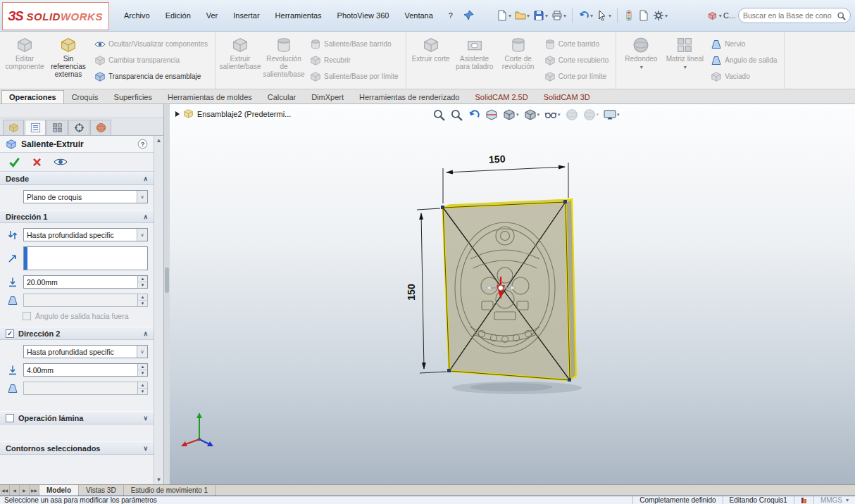 This screenshot has height=504, width=855. What do you see at coordinates (61, 162) in the screenshot?
I see `preview-eye-icon` at bounding box center [61, 162].